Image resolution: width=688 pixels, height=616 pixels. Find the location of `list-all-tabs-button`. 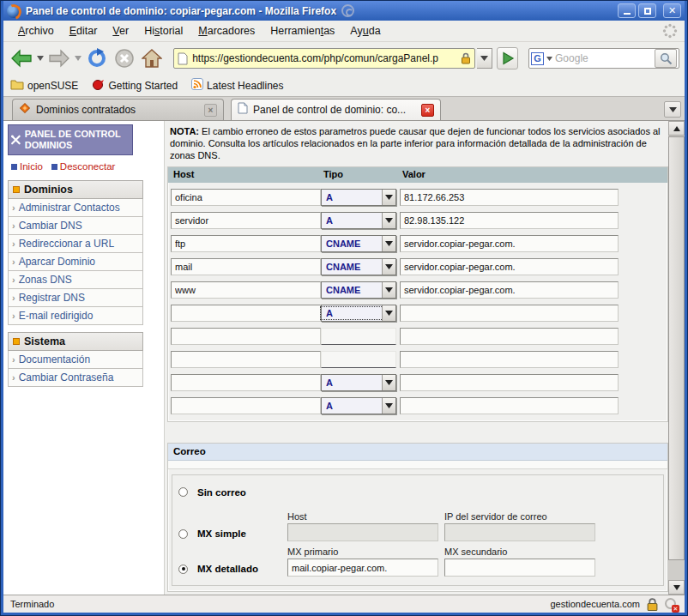

list-all-tabs-button is located at coordinates (673, 110).